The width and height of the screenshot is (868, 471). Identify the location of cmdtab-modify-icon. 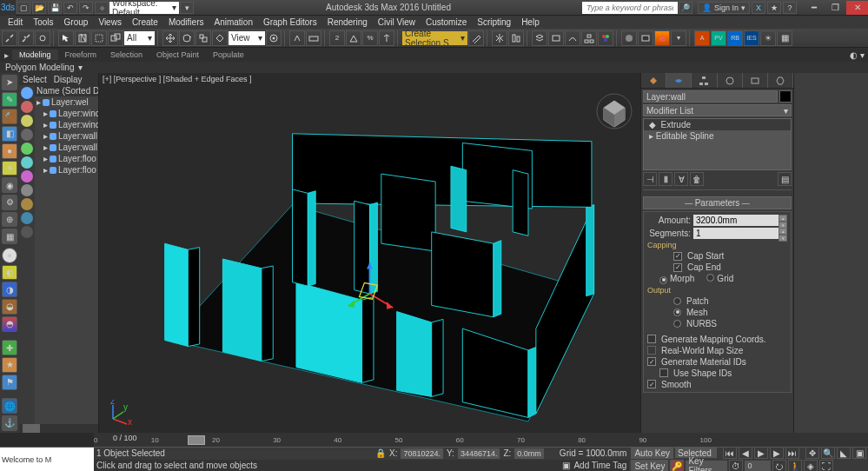
(679, 80).